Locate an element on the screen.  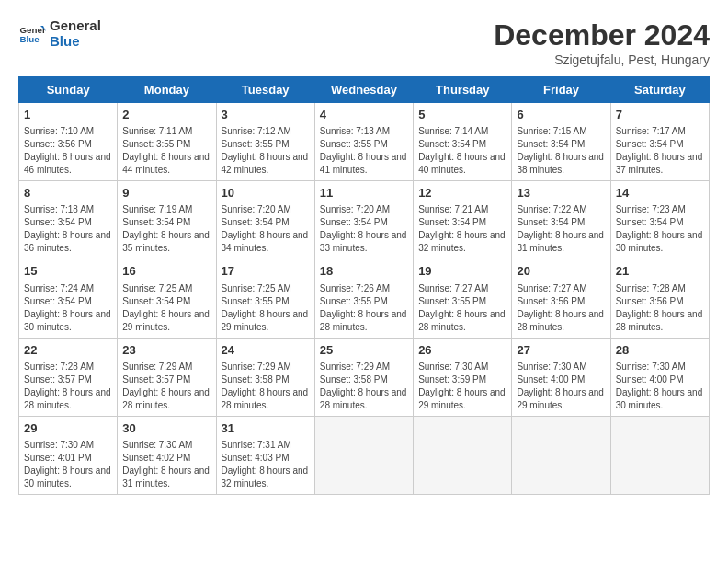
day-info: Sunrise: 7:22 AM Sunset: 3:54 PM Dayligh… is located at coordinates (561, 229).